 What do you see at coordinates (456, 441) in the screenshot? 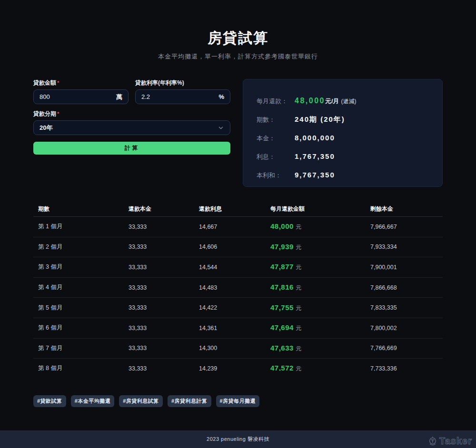
I see `tasker-logo-text: Tasker` at bounding box center [456, 441].